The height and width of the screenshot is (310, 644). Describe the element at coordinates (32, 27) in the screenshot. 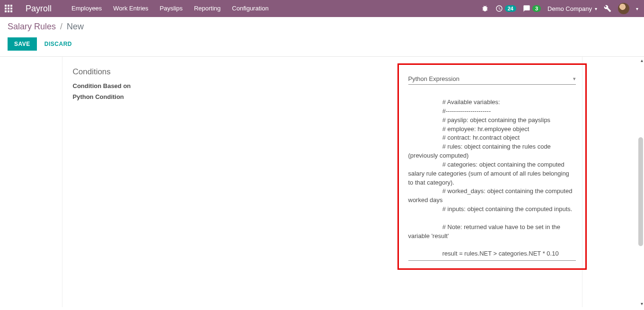

I see `breadcrumb-root: Salary Rules` at that location.